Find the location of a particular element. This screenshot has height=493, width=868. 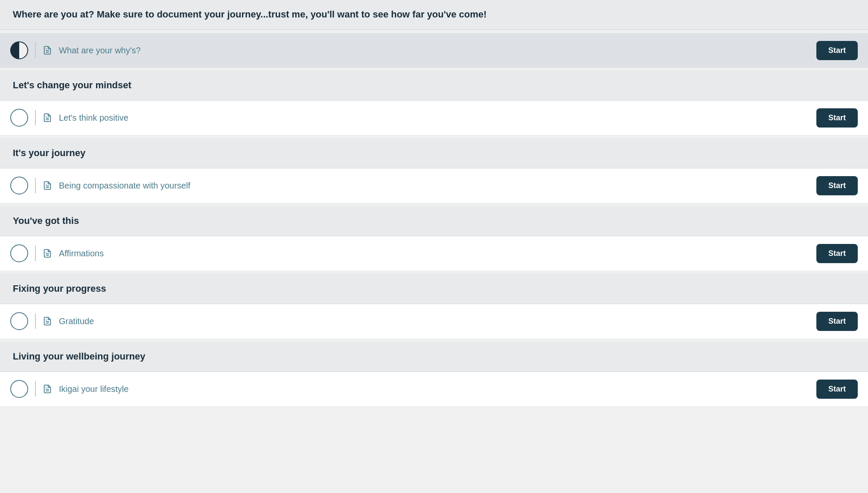

half-circle-icon is located at coordinates (19, 50).